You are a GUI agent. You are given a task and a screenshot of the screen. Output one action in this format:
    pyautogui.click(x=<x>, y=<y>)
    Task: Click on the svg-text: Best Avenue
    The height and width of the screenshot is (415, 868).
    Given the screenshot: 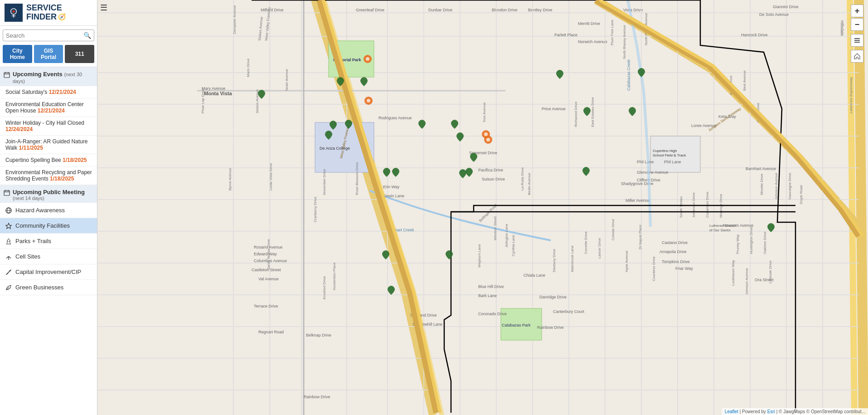 What is the action you would take?
    pyautogui.click(x=744, y=81)
    